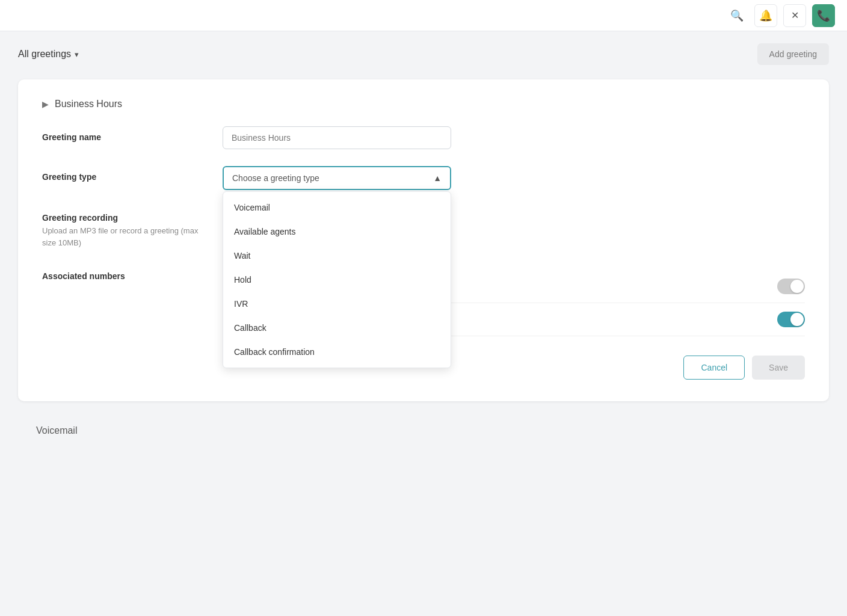  I want to click on chevron-up-icon: ▲, so click(437, 178).